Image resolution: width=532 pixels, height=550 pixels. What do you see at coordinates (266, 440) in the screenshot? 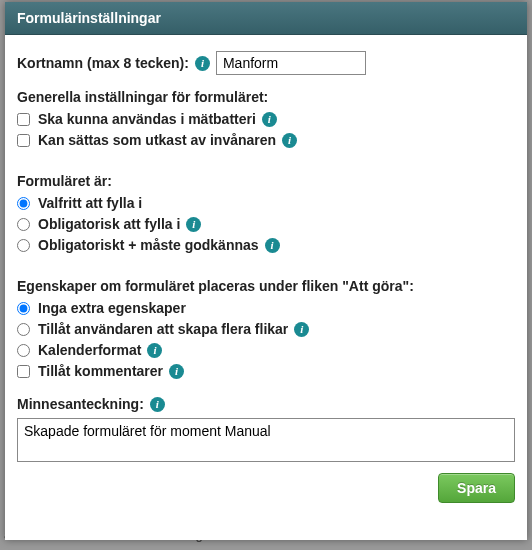
I see `memo-textarea` at bounding box center [266, 440].